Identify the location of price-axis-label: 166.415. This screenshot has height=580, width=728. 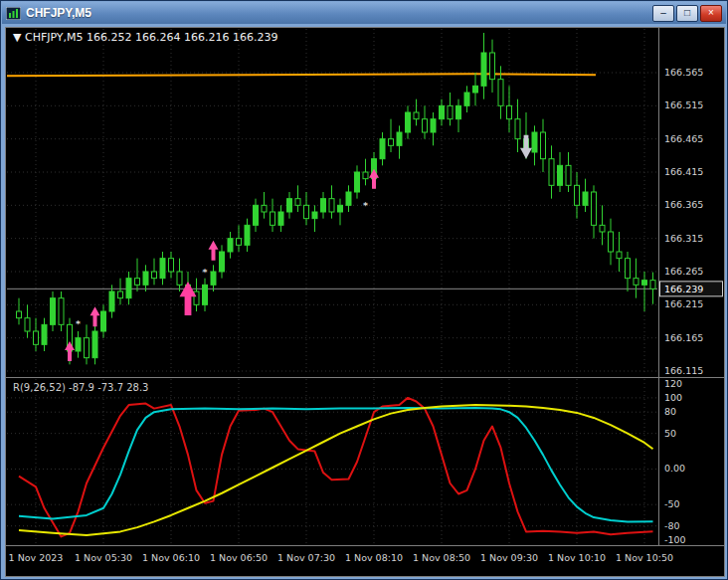
(684, 171).